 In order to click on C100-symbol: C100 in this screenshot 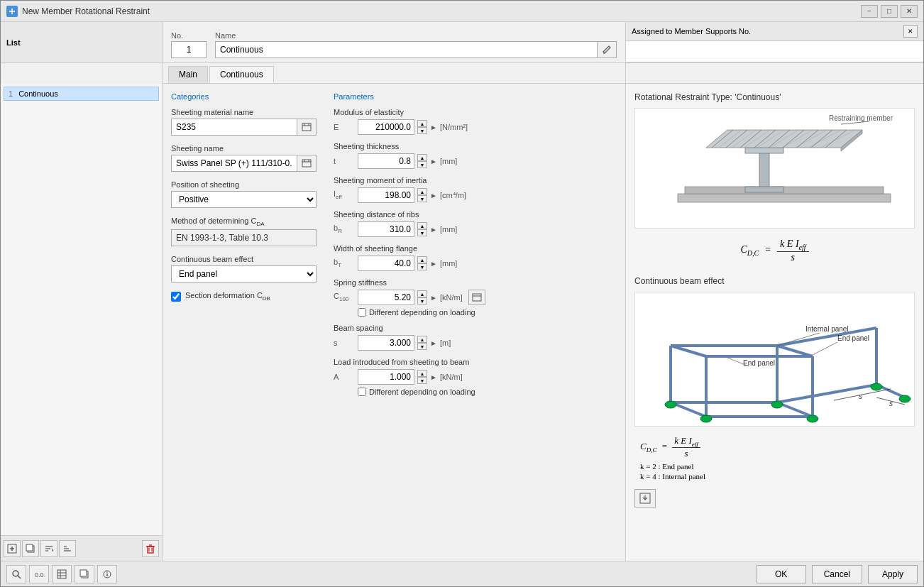, I will do `click(344, 297)`.